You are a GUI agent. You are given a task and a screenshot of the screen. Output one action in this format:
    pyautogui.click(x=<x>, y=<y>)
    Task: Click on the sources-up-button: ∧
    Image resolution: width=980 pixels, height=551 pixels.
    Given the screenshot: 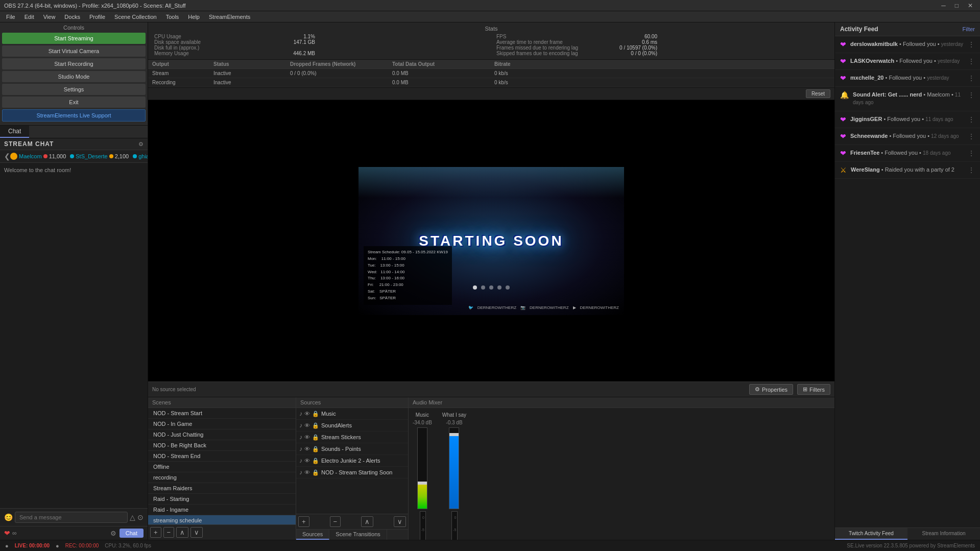 What is the action you would take?
    pyautogui.click(x=367, y=522)
    